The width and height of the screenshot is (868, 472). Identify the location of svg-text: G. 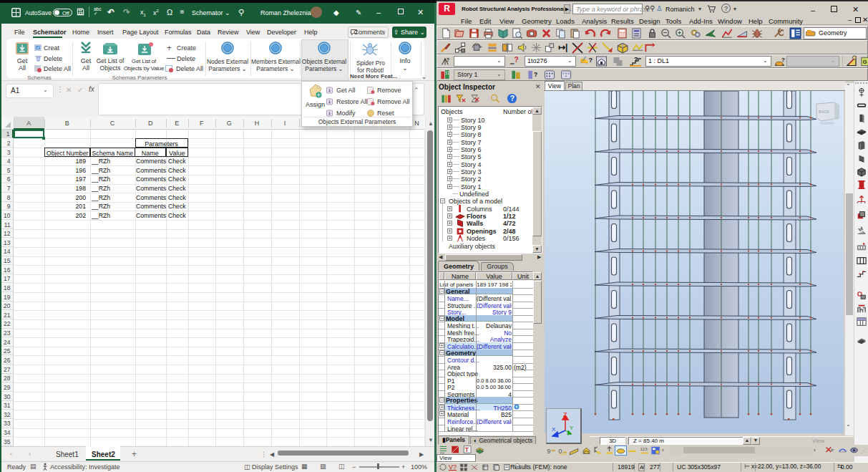
(865, 62).